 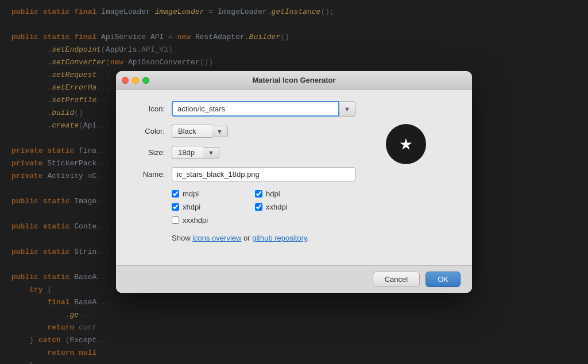 What do you see at coordinates (264, 175) in the screenshot?
I see `name-input` at bounding box center [264, 175].